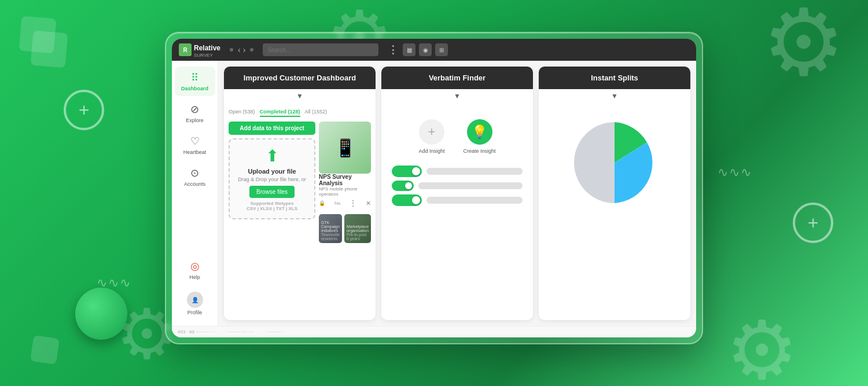  What do you see at coordinates (196, 332) in the screenshot?
I see `stat-1: 453 · 89 ·········· · ··` at bounding box center [196, 332].